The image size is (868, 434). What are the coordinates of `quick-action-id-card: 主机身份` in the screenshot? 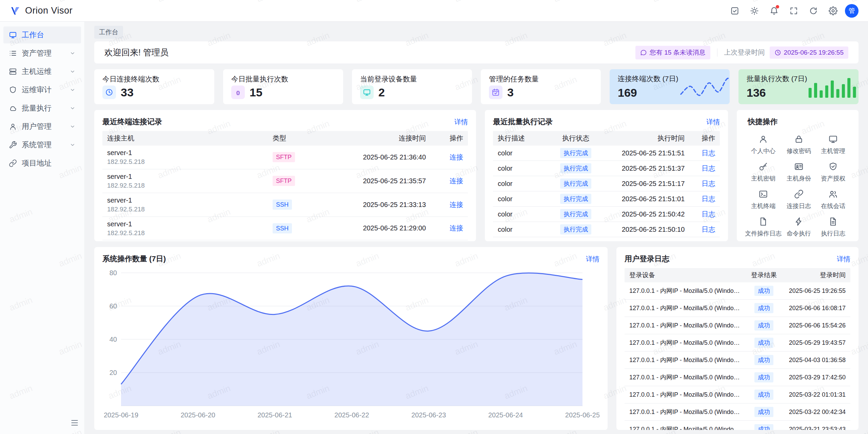 It's located at (799, 172).